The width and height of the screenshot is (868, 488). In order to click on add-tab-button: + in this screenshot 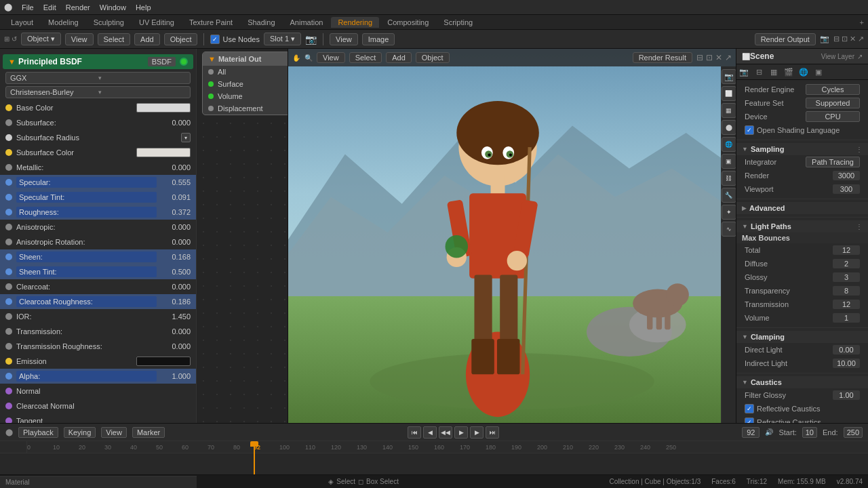, I will do `click(862, 22)`.